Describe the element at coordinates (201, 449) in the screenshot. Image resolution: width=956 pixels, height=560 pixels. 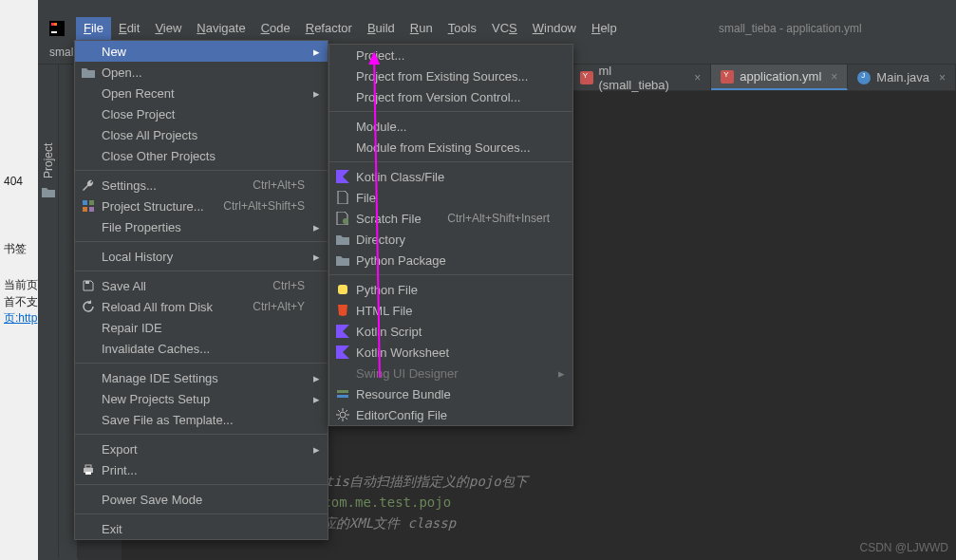
I see `menu-item-export: Export▸` at that location.